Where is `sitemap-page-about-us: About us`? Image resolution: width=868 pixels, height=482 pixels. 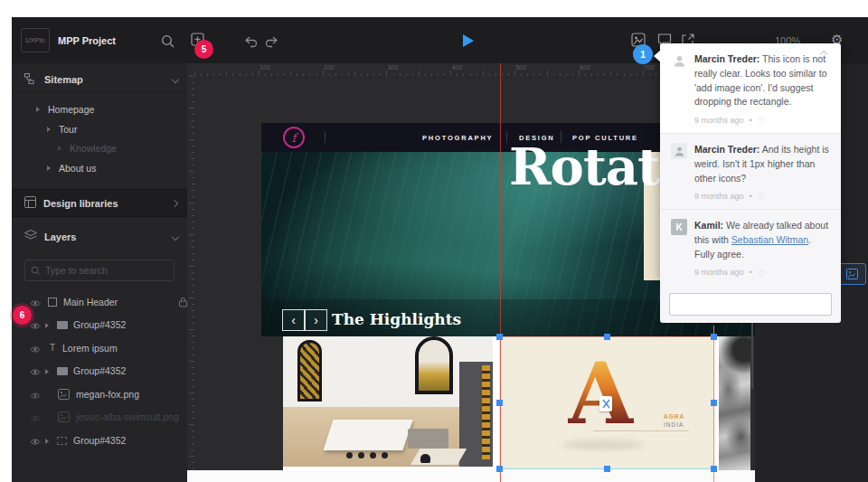 sitemap-page-about-us: About us is located at coordinates (78, 168).